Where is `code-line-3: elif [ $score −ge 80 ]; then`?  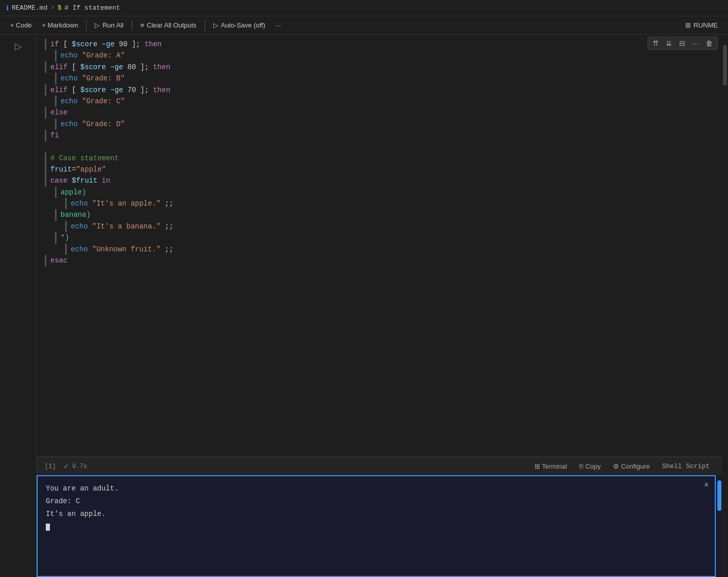
code-line-3: elif [ $score −ge 80 ]; then is located at coordinates (378, 67).